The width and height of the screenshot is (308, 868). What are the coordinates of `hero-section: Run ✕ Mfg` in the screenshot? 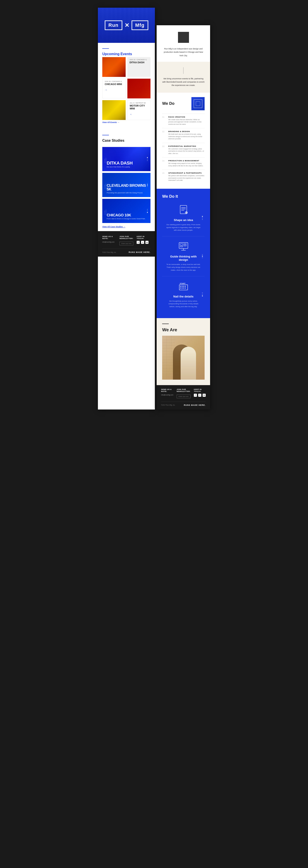 It's located at (126, 25).